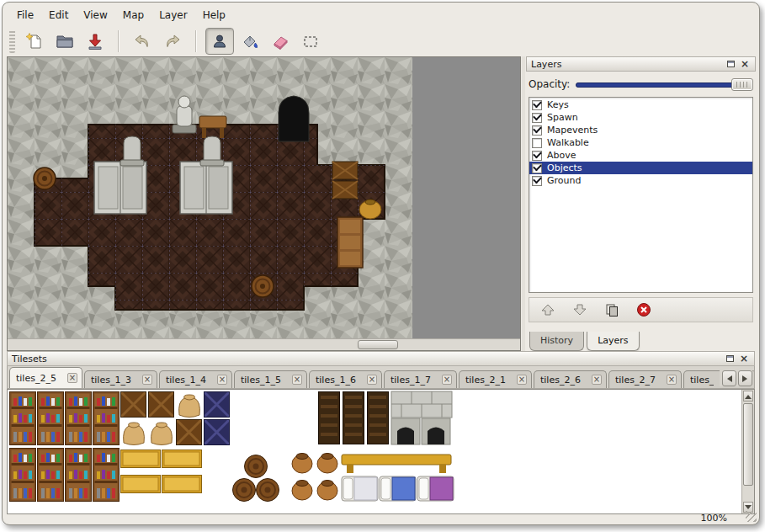 The image size is (765, 532). I want to click on layer-row-spawn: Spawn, so click(641, 118).